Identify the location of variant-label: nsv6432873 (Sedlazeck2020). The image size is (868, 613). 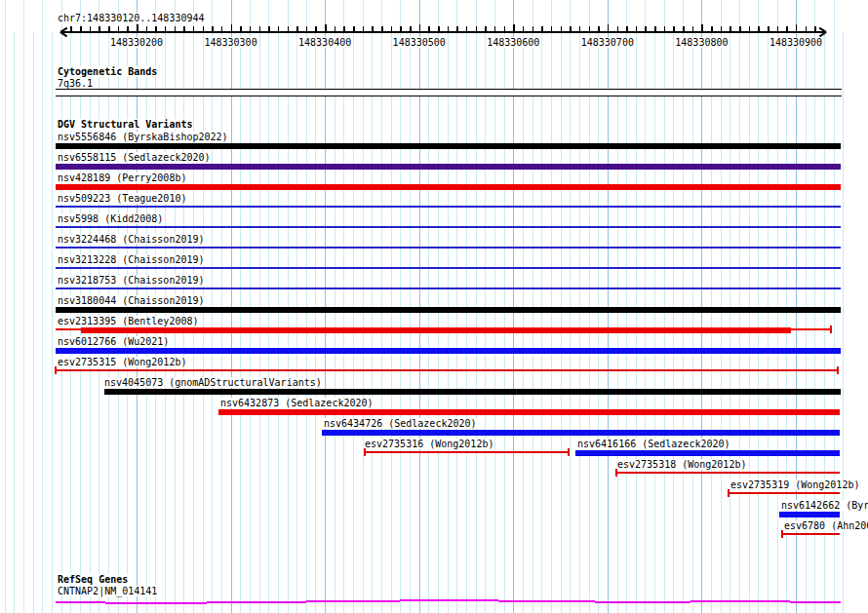
(296, 403).